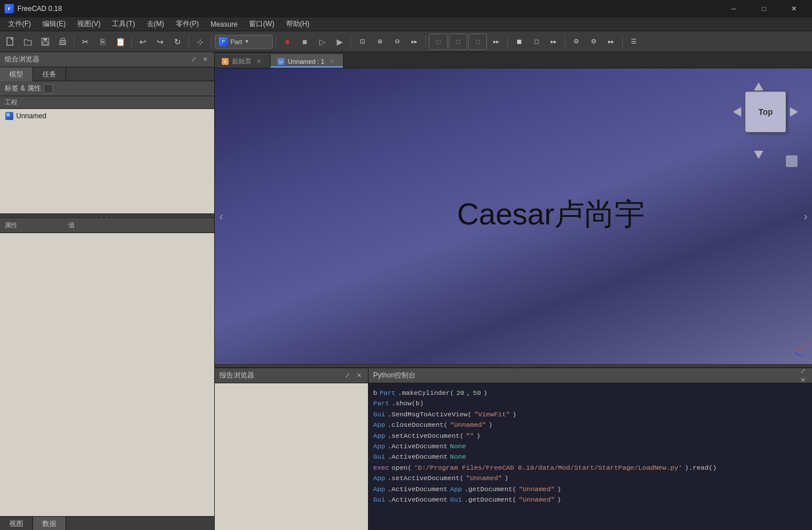 The width and height of the screenshot is (812, 530). Describe the element at coordinates (536, 42) in the screenshot. I see `toolbar-shapes2: ◻` at that location.